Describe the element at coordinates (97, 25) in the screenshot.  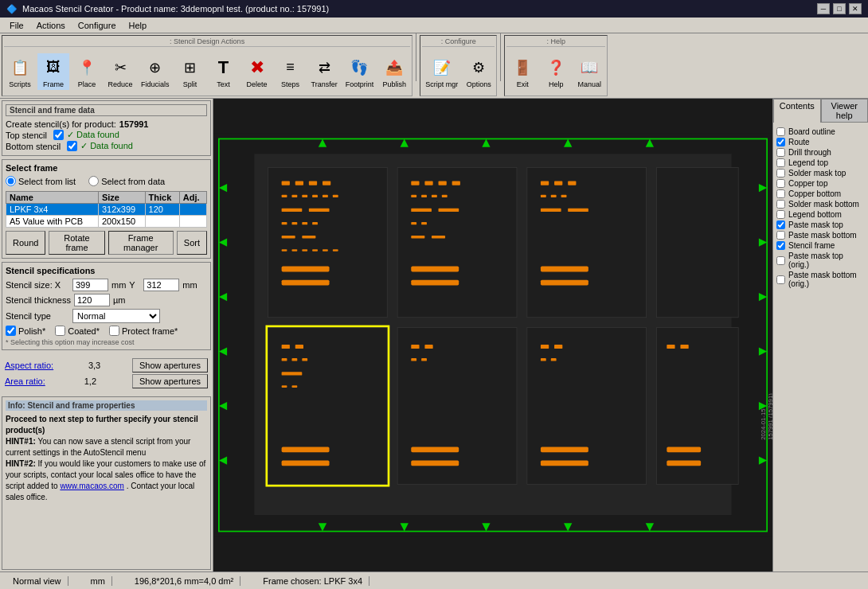
I see `menu-configure: Configure` at that location.